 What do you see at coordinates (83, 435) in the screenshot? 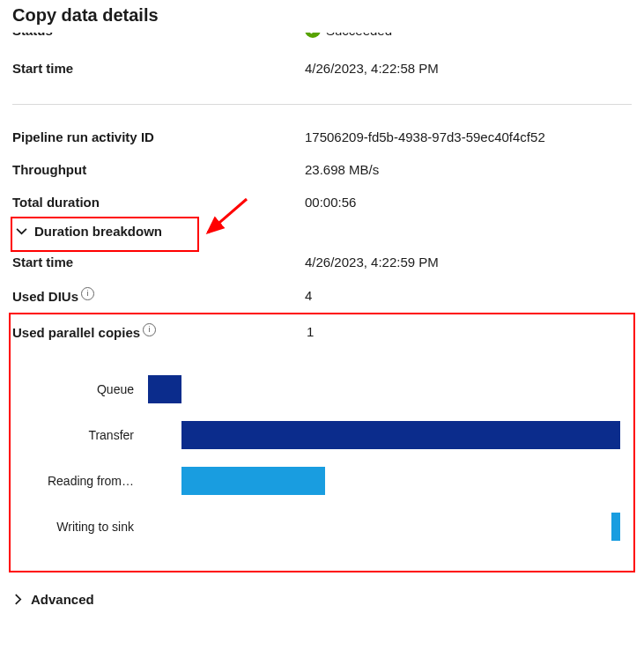
I see `chart-bar-label: Transfer` at bounding box center [83, 435].